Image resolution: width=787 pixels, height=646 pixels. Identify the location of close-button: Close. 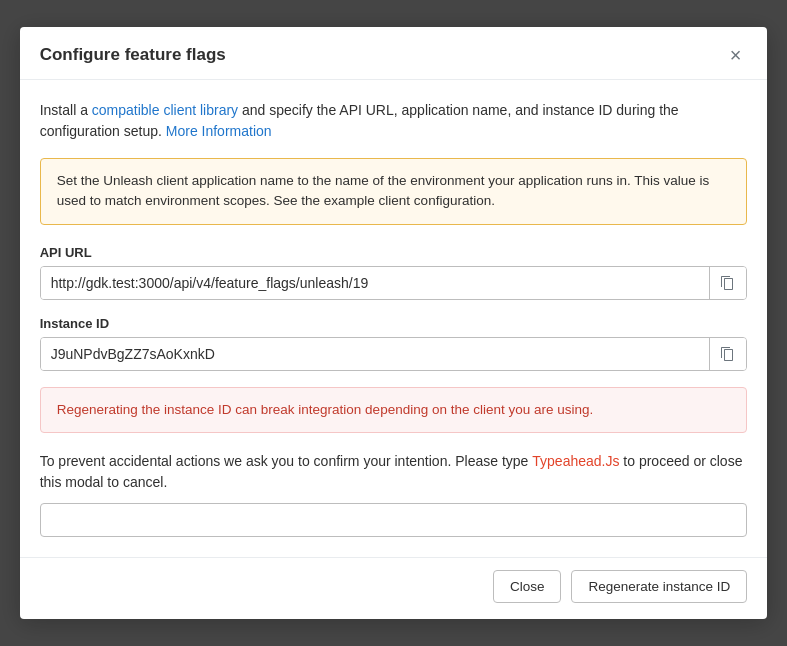
(528, 586).